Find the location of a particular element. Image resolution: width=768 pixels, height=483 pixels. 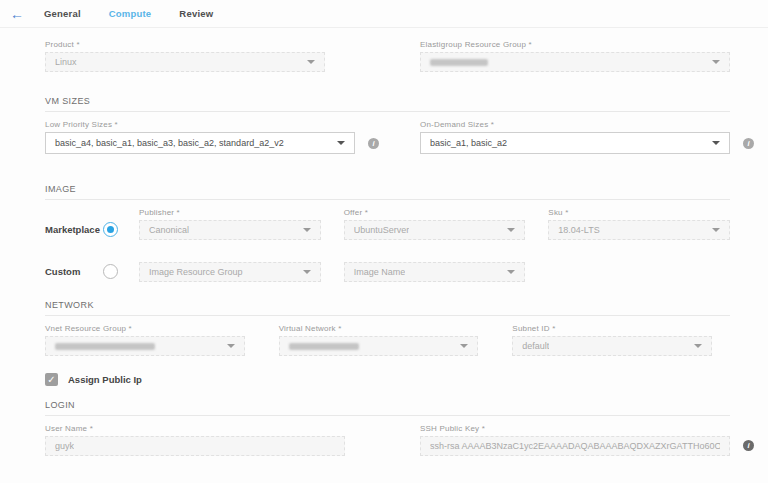

low-priority-sizes-value: basic_a4, basic_a1, basic_a3, basic_a2, … is located at coordinates (170, 143).